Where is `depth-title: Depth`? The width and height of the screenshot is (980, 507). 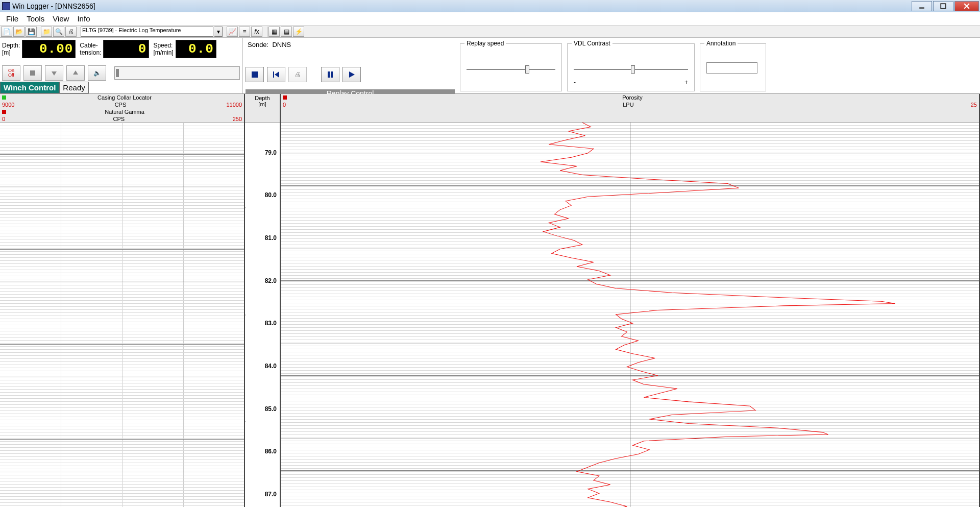
depth-title: Depth is located at coordinates (262, 98).